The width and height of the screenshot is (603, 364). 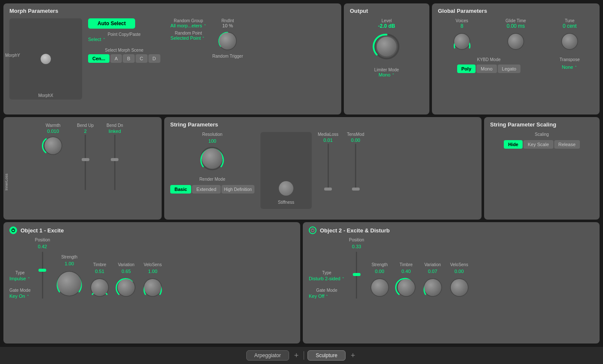 What do you see at coordinates (353, 355) in the screenshot?
I see `tab-add-right: +` at bounding box center [353, 355].